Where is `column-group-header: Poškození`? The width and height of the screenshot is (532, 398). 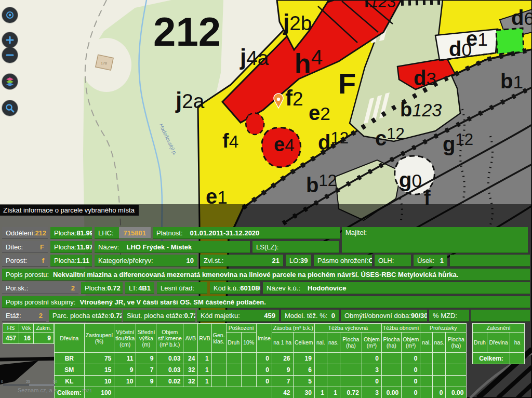 column-group-header: Poškození is located at coordinates (241, 328).